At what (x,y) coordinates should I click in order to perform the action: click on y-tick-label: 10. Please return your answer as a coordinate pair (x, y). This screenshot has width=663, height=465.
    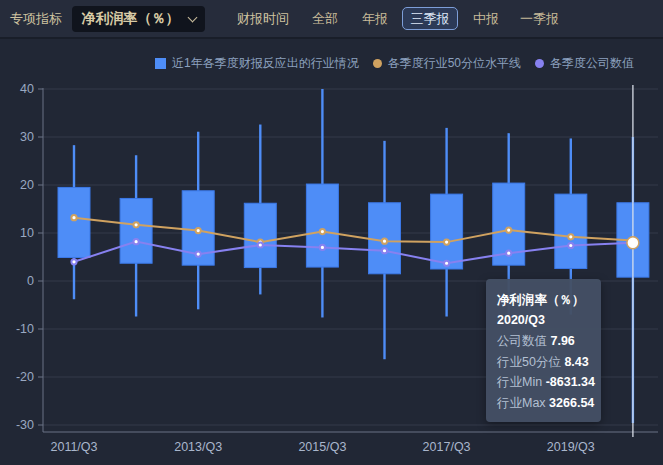
    Looking at the image, I should click on (27, 233).